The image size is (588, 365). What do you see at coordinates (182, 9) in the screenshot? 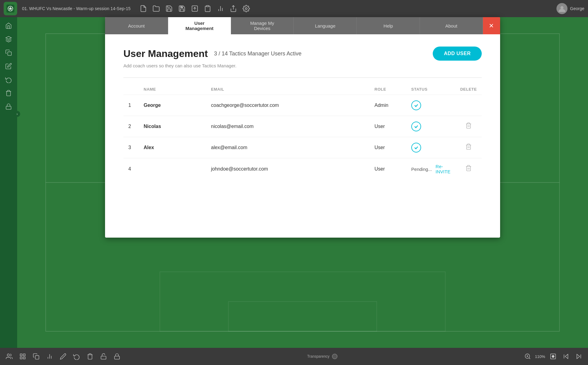
I see `save-as-icon: As` at bounding box center [182, 9].